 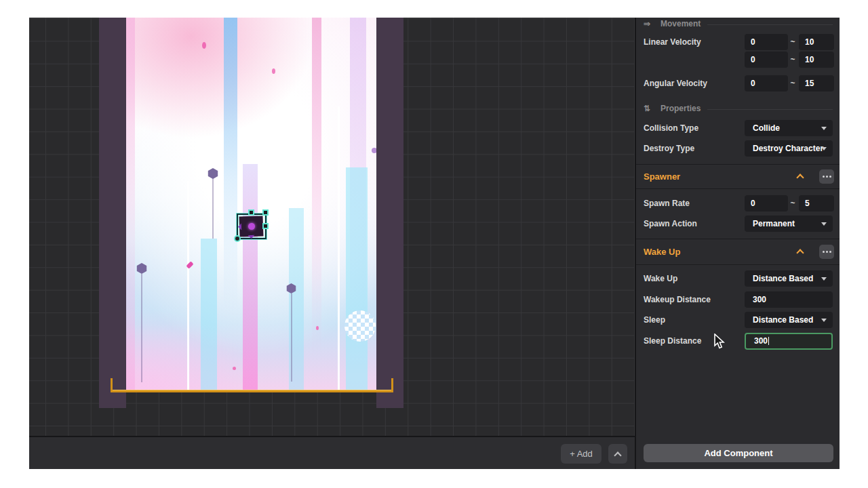 What do you see at coordinates (789, 148) in the screenshot?
I see `destroy-type-dropdown: Destroy Character` at bounding box center [789, 148].